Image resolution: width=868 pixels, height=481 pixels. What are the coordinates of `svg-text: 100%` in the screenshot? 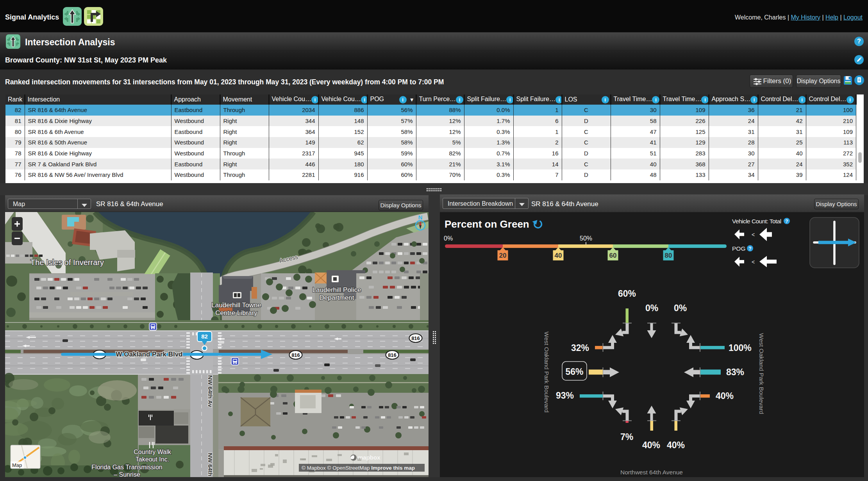 It's located at (740, 348).